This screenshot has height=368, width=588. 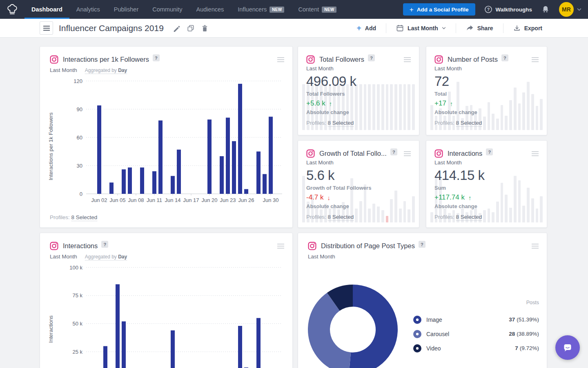 I want to click on nav-community: Community, so click(x=167, y=9).